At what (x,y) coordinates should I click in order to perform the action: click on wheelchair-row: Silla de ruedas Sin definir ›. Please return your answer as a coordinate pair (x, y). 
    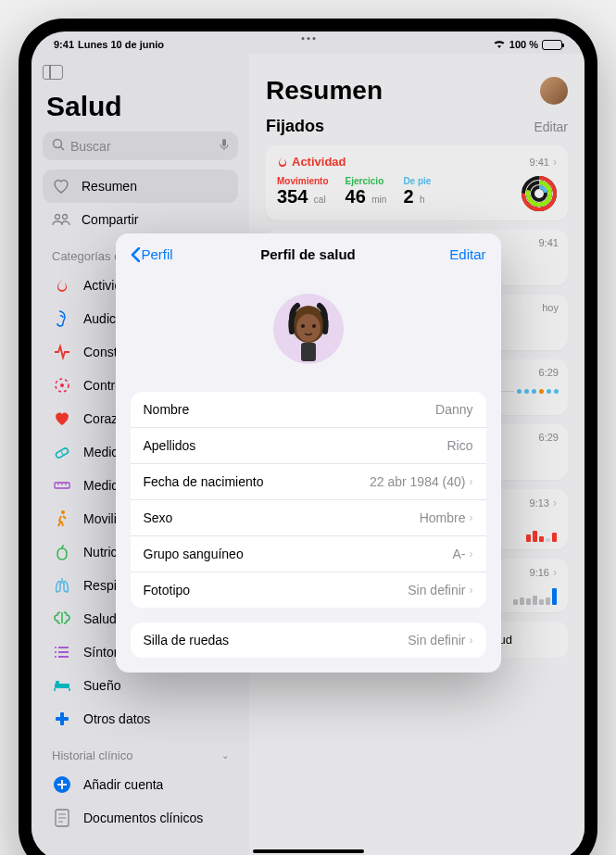
    Looking at the image, I should click on (308, 640).